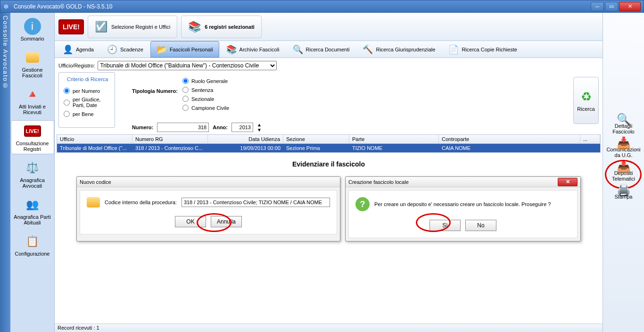  What do you see at coordinates (140, 202) in the screenshot?
I see `codice-label: Codice interno della procedura:` at bounding box center [140, 202].